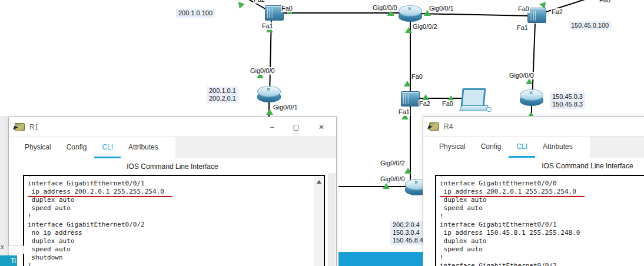  What do you see at coordinates (92, 148) in the screenshot?
I see `r1-tabs: PhysicalConfigCLIAttributes` at bounding box center [92, 148].